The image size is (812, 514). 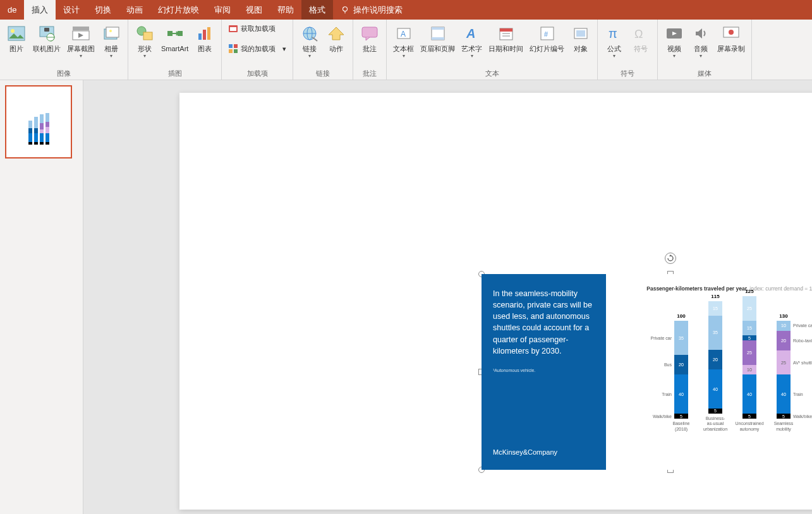 What do you see at coordinates (641, 38) in the screenshot?
I see `symbol-button: Ω 符号` at bounding box center [641, 38].